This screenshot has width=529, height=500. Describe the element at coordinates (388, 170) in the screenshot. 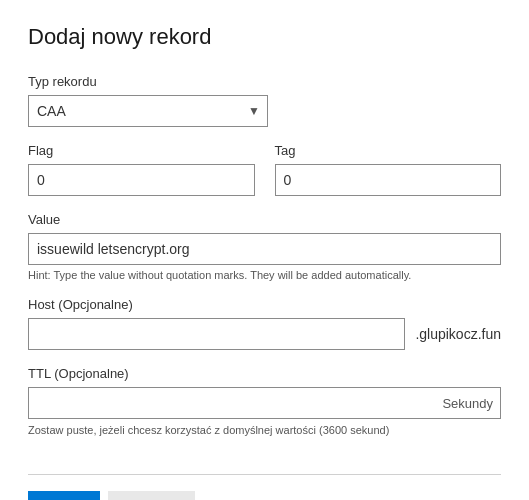

I see `tag-field: Tag` at that location.